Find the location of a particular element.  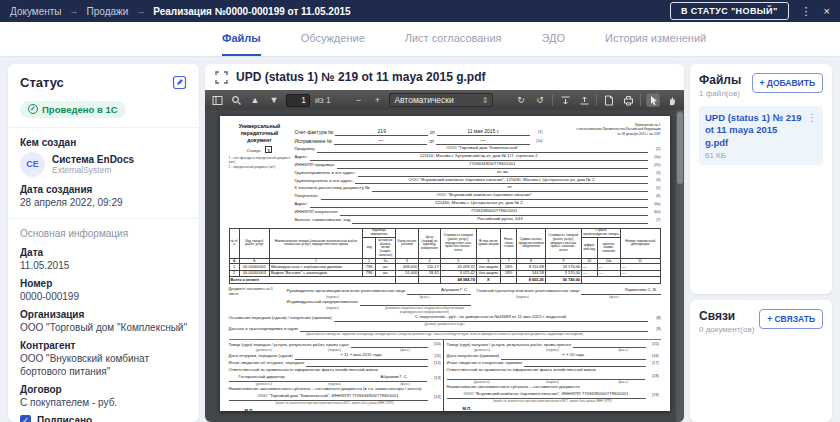

seller-signature-column: Товар (груз) передал / услуги, результат… is located at coordinates (336, 376).